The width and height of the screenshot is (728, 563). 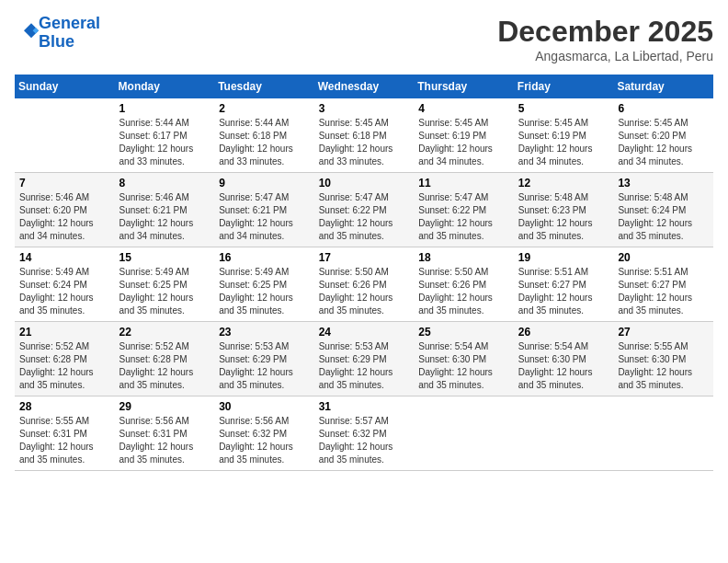 What do you see at coordinates (165, 109) in the screenshot?
I see `day-number: 1` at bounding box center [165, 109].